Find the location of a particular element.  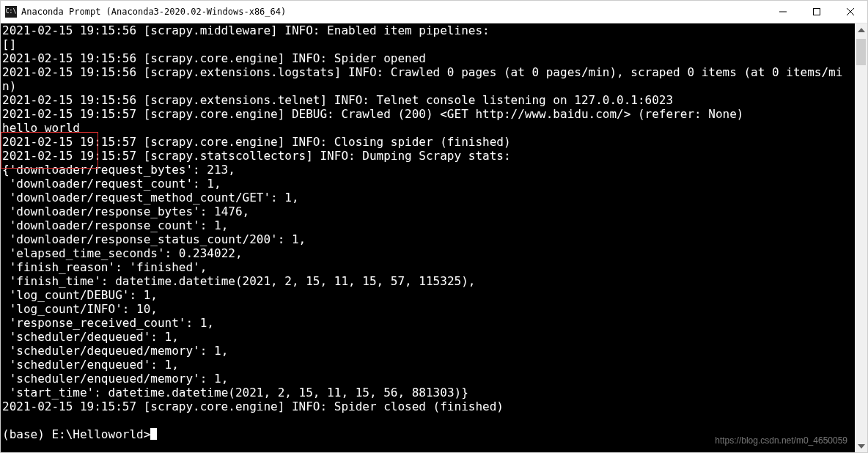

terminal-line: 2021-02-15 19:15:56 [scrapy.extensions.t… is located at coordinates (428, 100).